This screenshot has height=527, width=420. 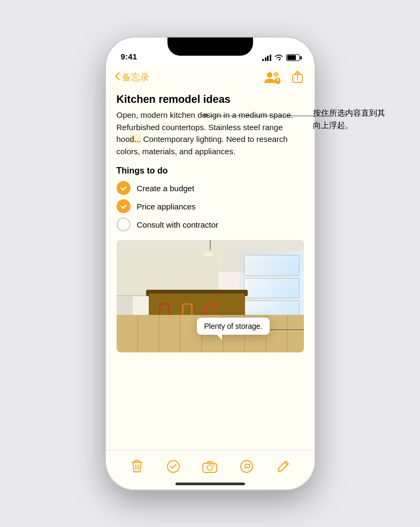 What do you see at coordinates (210, 296) in the screenshot?
I see `kitchen-image: Plenty of storage.` at bounding box center [210, 296].